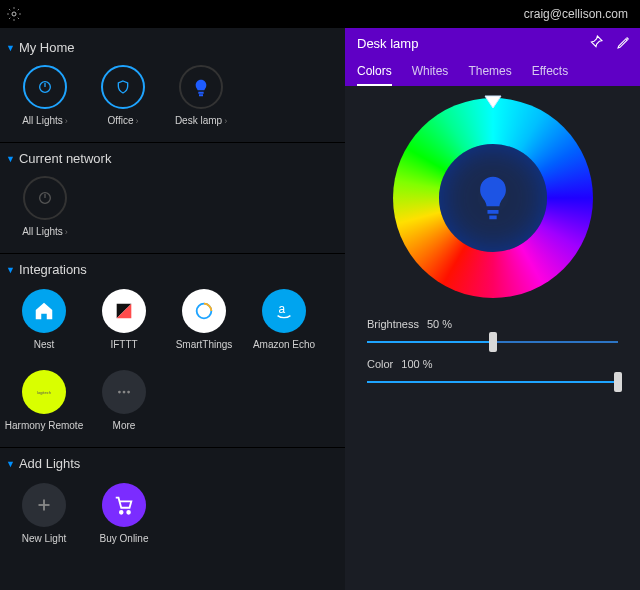  Describe the element at coordinates (124, 426) in the screenshot. I see `chip-label: More` at that location.